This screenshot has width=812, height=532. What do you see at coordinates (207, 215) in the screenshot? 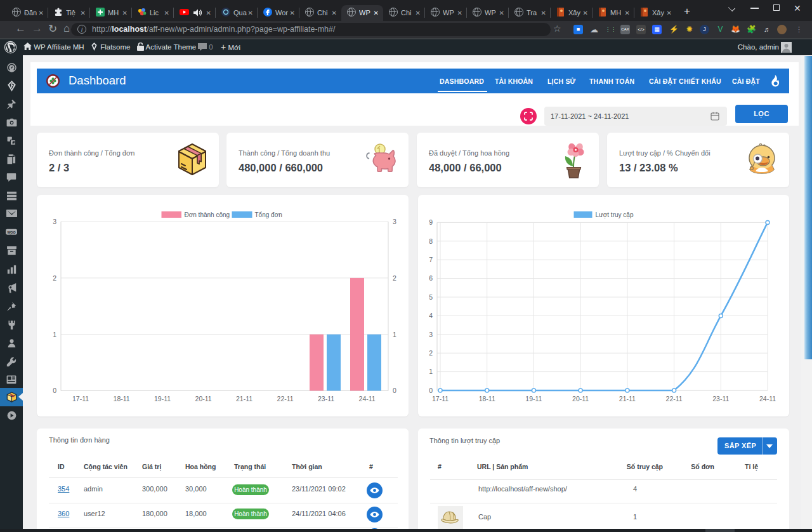
I see `svg-text: Đơn thành công` at bounding box center [207, 215].